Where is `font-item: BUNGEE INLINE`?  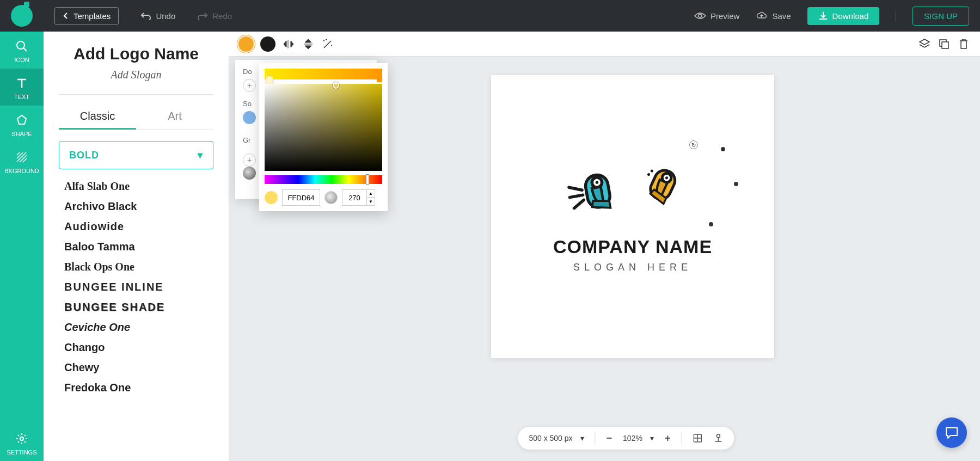
font-item: BUNGEE INLINE is located at coordinates (139, 287).